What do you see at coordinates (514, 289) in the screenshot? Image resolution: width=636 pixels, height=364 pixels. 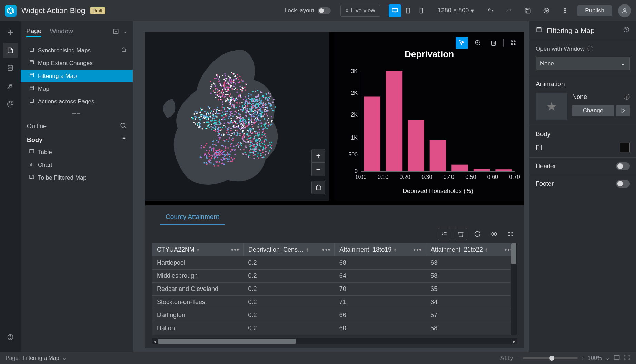 I see `table-vscrollbar` at bounding box center [514, 289].